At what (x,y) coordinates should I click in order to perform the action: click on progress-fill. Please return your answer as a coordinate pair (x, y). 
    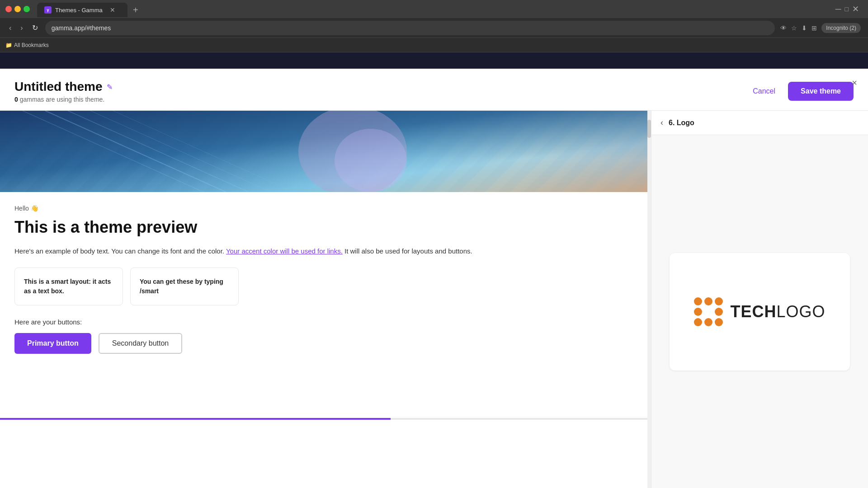
    Looking at the image, I should click on (195, 419).